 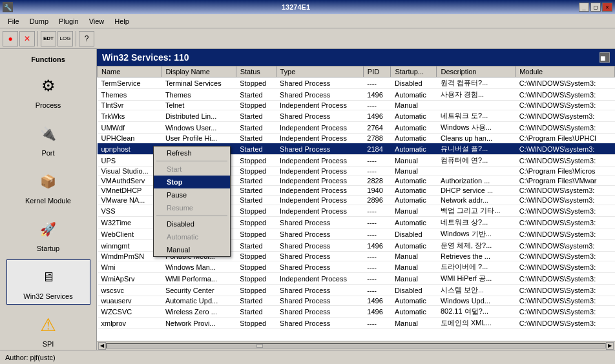 What do you see at coordinates (413, 72) in the screenshot?
I see `col-startup: Startup...` at bounding box center [413, 72].